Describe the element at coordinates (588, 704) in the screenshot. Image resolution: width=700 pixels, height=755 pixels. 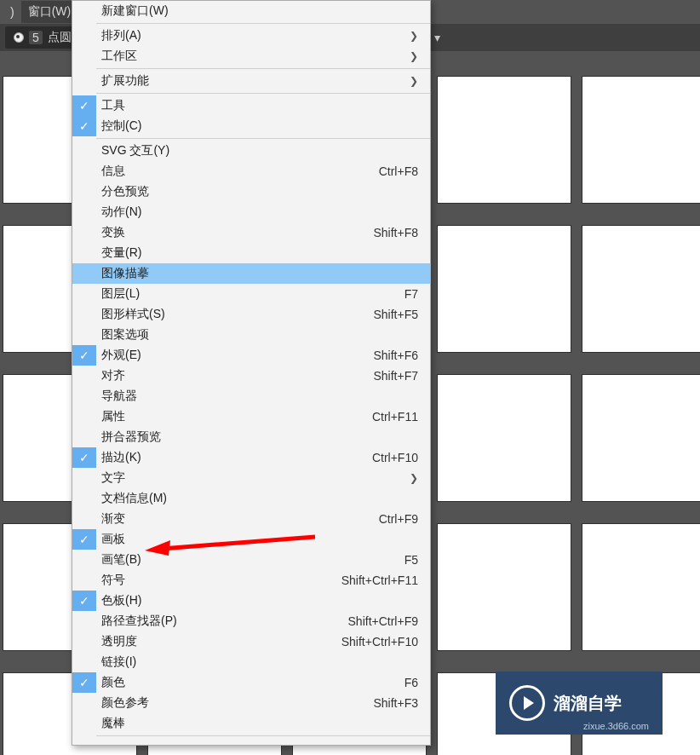
I see `watermark-title: 溜溜自学` at that location.